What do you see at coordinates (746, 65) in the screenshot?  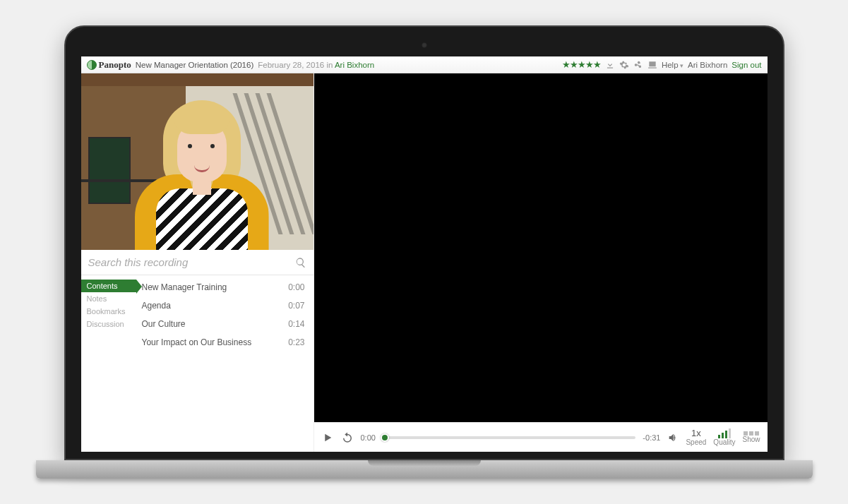 I see `sign-out-link: Sign out` at bounding box center [746, 65].